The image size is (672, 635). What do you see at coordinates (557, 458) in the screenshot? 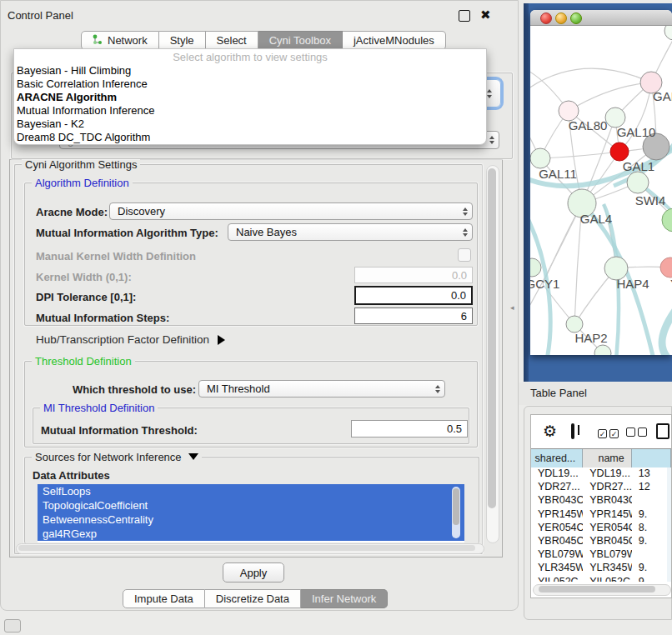
I see `column-header-shared: shared...` at bounding box center [557, 458].